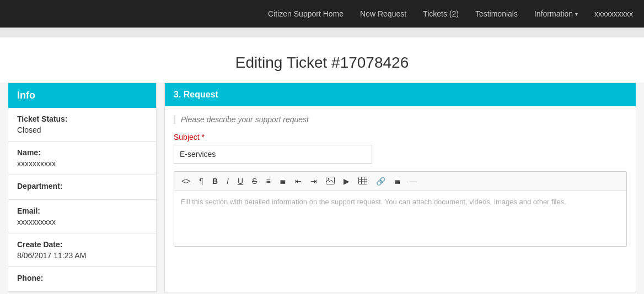 Image resolution: width=644 pixels, height=294 pixels. Describe the element at coordinates (203, 137) in the screenshot. I see `subject-required-marker: *` at that location.